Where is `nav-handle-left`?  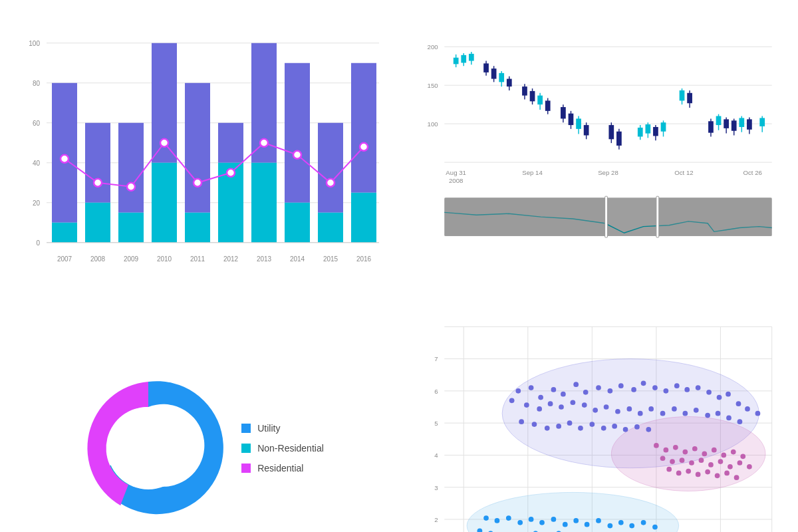
nav-handle-left is located at coordinates (606, 217).